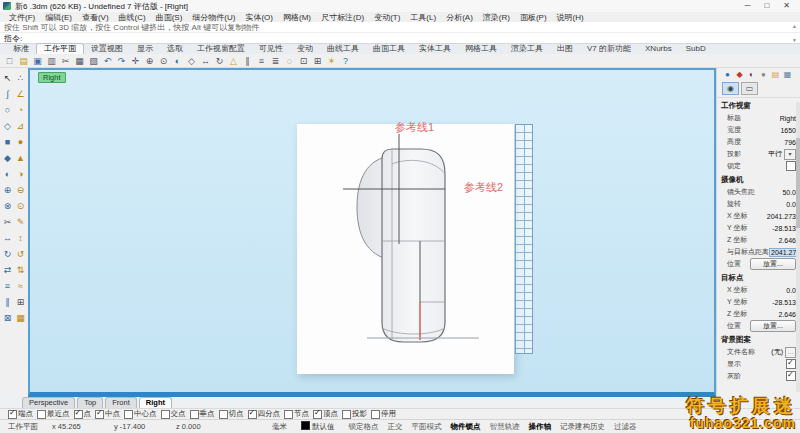  I want to click on osnap-最近点: 最近点, so click(54, 414).